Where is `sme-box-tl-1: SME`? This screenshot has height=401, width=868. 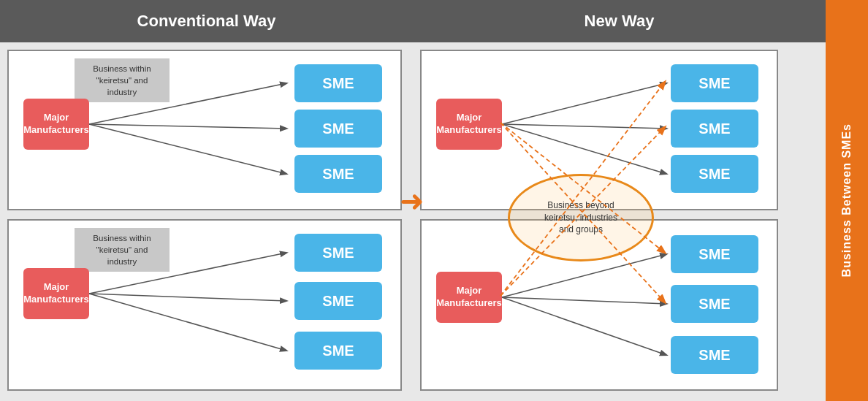
sme-box-tl-1: SME is located at coordinates (338, 83).